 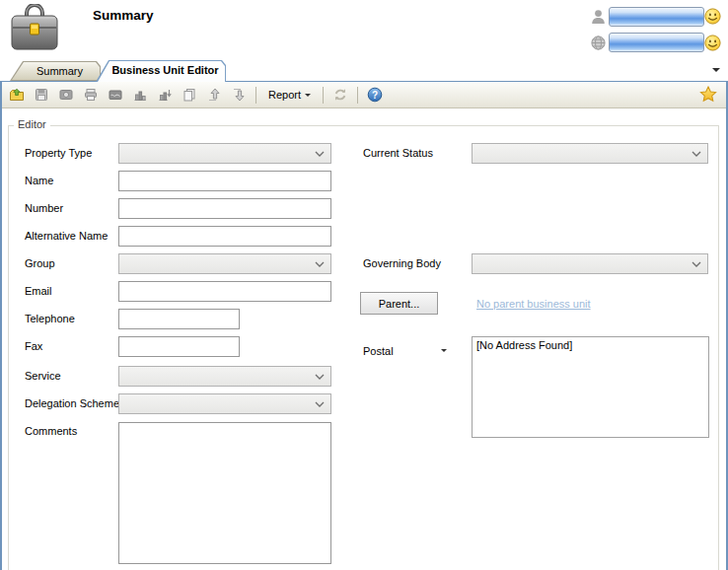 What do you see at coordinates (58, 153) in the screenshot?
I see `field-label-property-type: Property Type` at bounding box center [58, 153].